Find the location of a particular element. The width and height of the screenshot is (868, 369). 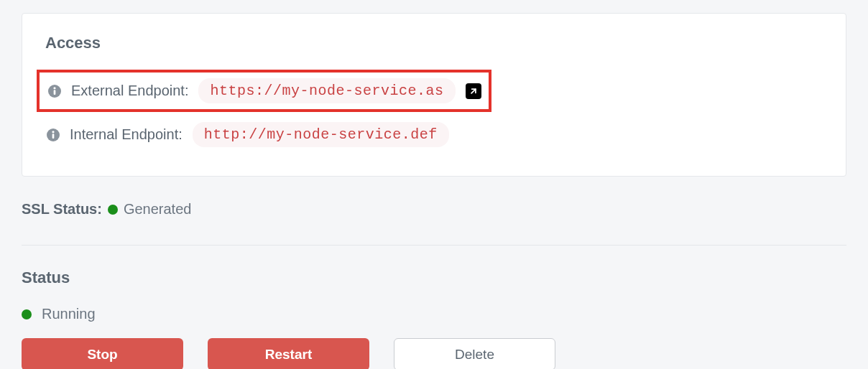

external-endpoint-url: https://my-node-service.as is located at coordinates (326, 90).